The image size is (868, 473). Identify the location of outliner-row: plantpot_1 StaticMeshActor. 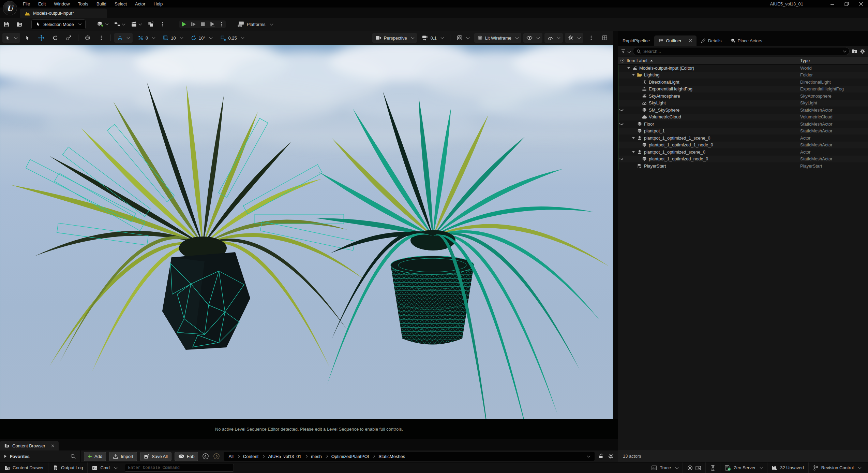
(743, 131).